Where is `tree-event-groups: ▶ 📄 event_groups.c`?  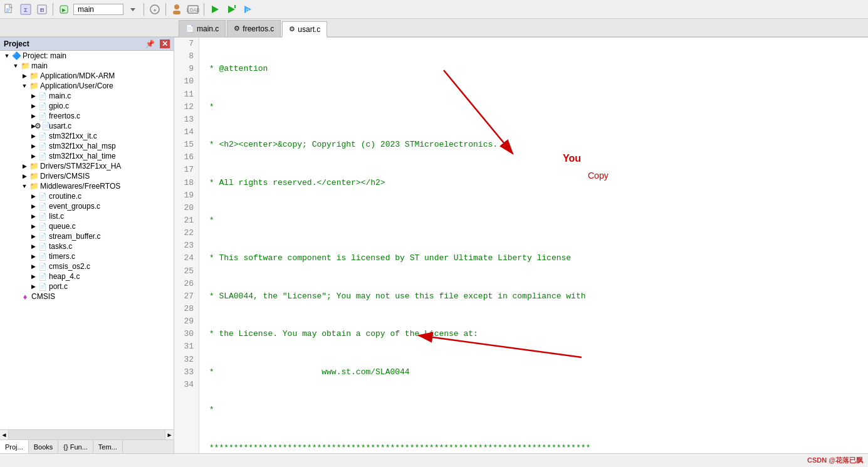
tree-event-groups: ▶ 📄 event_groups.c is located at coordinates (86, 206).